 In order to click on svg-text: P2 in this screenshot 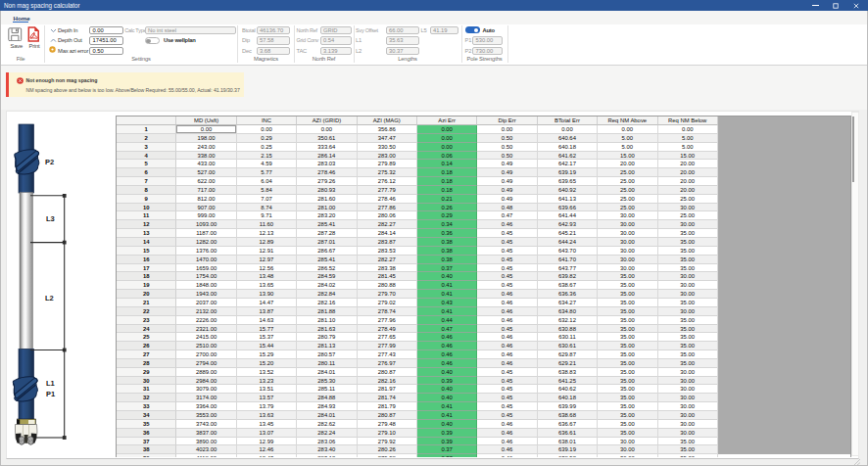, I will do `click(49, 163)`.